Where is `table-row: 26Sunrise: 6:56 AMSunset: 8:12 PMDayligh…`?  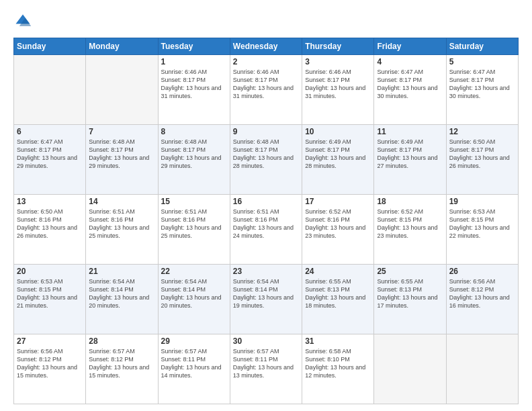
table-row: 26Sunrise: 6:56 AMSunset: 8:12 PMDayligh… is located at coordinates (482, 300).